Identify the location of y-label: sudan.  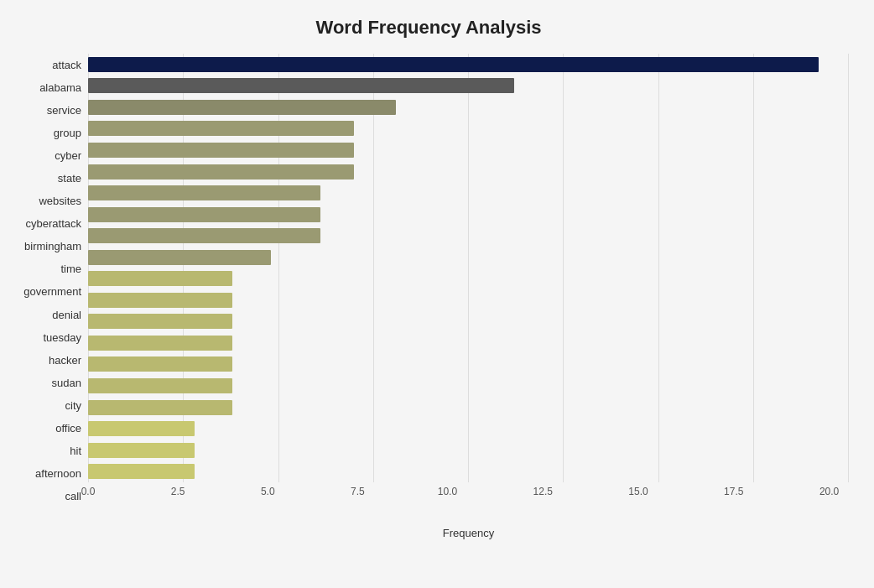
(67, 382).